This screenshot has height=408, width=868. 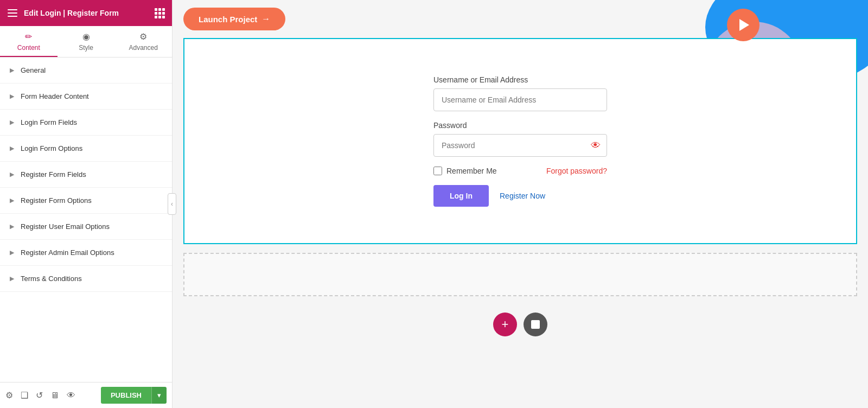 What do you see at coordinates (126, 395) in the screenshot?
I see `publish-button: PUBLISH` at bounding box center [126, 395].